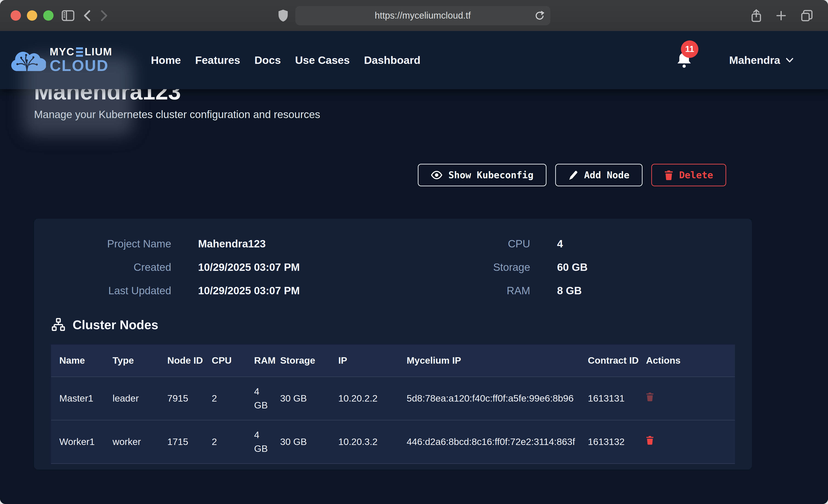  Describe the element at coordinates (393, 361) in the screenshot. I see `table-header-row: Name Type Node ID CPU RAM Storage IP Myc…` at that location.